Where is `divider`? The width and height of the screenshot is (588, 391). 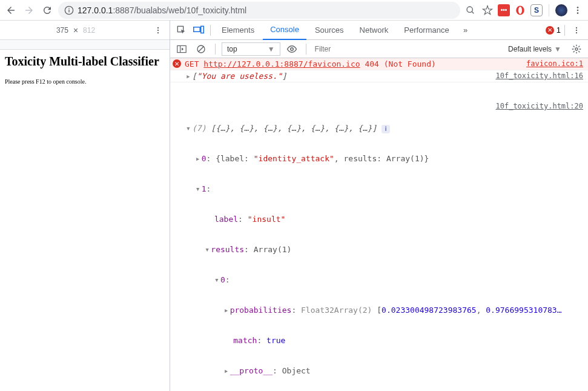
divider is located at coordinates (549, 10).